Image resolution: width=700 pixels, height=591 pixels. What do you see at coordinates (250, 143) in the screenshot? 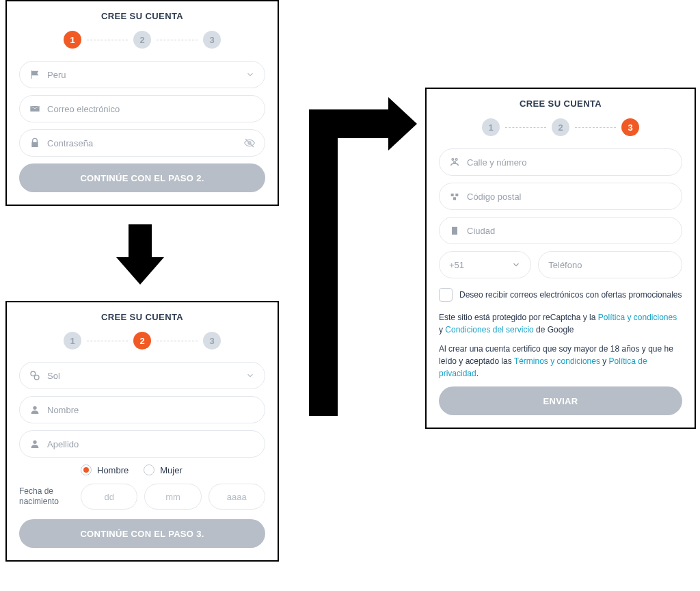
I see `eye-off-icon` at bounding box center [250, 143].